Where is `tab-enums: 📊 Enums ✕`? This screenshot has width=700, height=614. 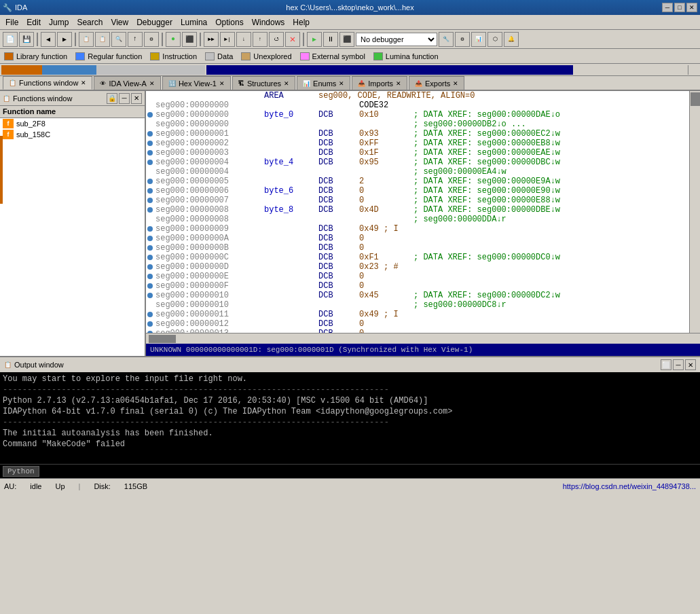
tab-enums: 📊 Enums ✕ is located at coordinates (323, 83).